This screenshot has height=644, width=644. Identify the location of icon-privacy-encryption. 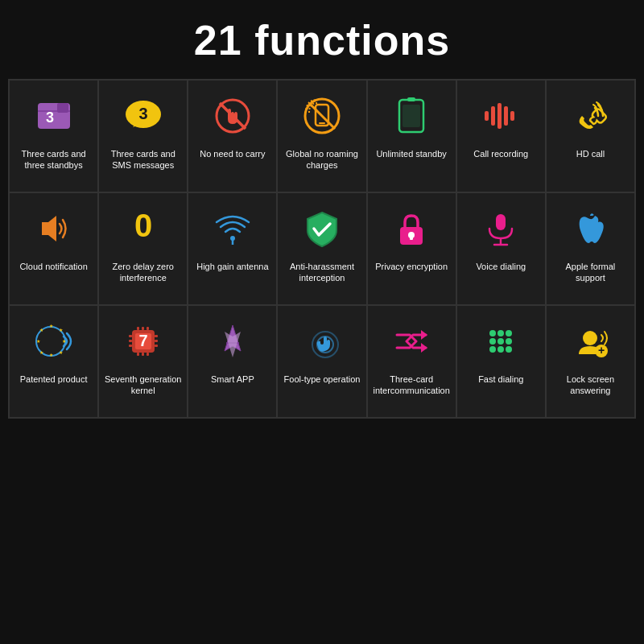
(411, 229).